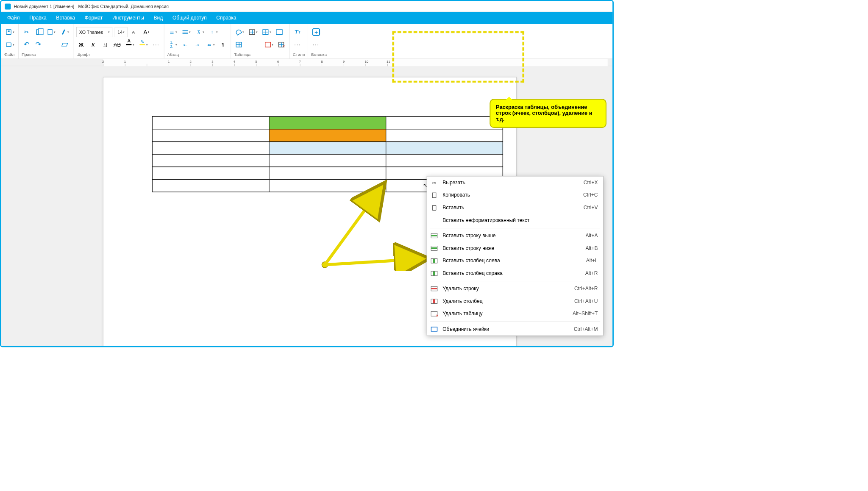  I want to click on cm-col-right: Вставить столбец справаAlt+R, so click(515, 274).